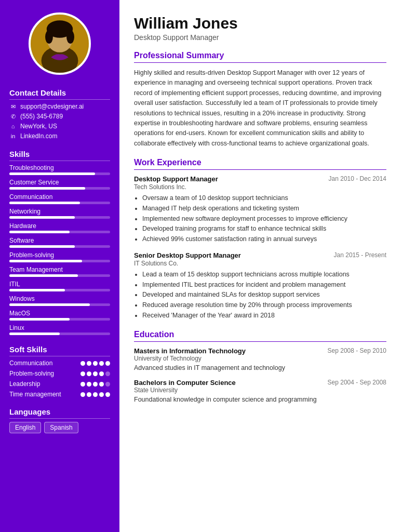 The height and width of the screenshot is (532, 403). Describe the element at coordinates (260, 368) in the screenshot. I see `edu-desc: Advanced studies in IT management and te…` at that location.